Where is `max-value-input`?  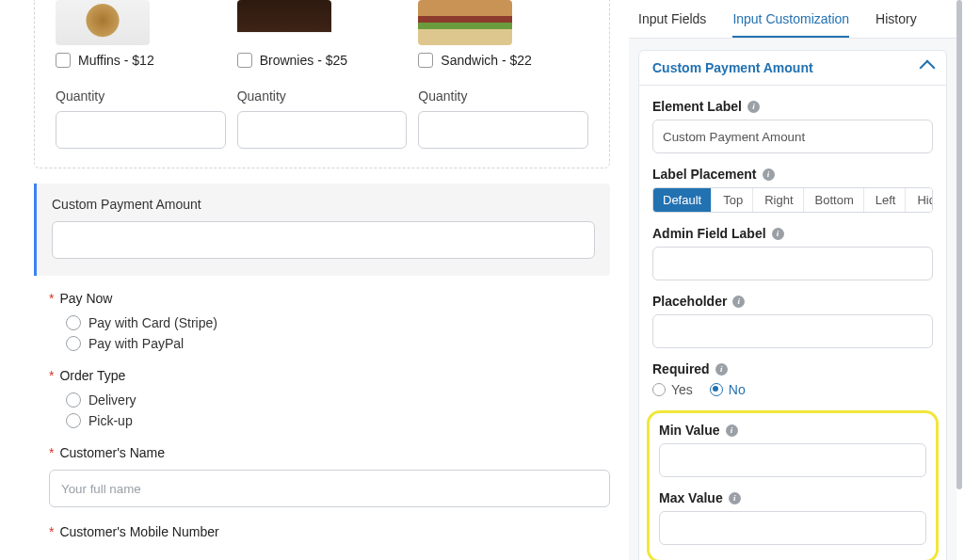
max-value-input is located at coordinates (793, 528).